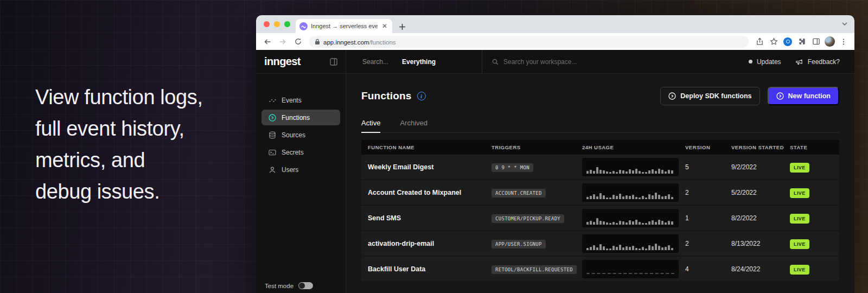  What do you see at coordinates (802, 62) in the screenshot?
I see `topbar-right: Updates Feedback?` at bounding box center [802, 62].